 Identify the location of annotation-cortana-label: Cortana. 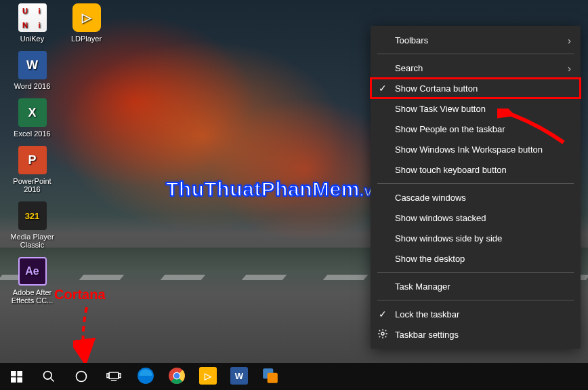
(80, 294).